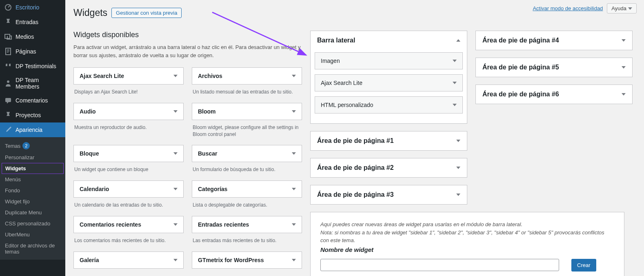 This screenshot has height=276, width=644. Describe the element at coordinates (8, 37) in the screenshot. I see `media-icon` at that location.